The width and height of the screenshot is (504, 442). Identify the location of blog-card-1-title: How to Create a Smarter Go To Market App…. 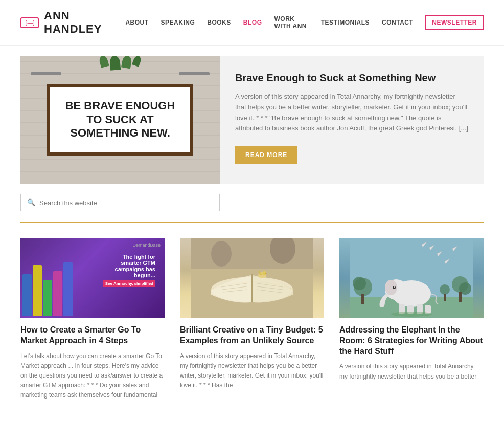
(93, 336).